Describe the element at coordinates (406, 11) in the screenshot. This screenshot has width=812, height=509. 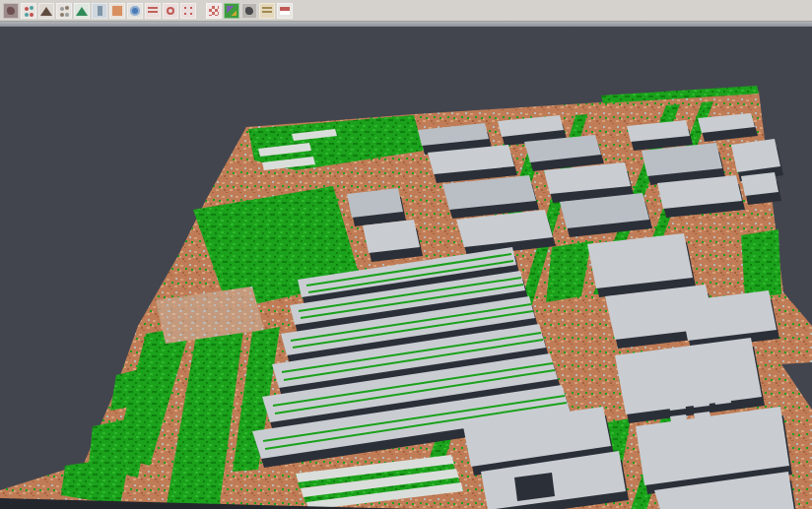
I see `toolbar` at that location.